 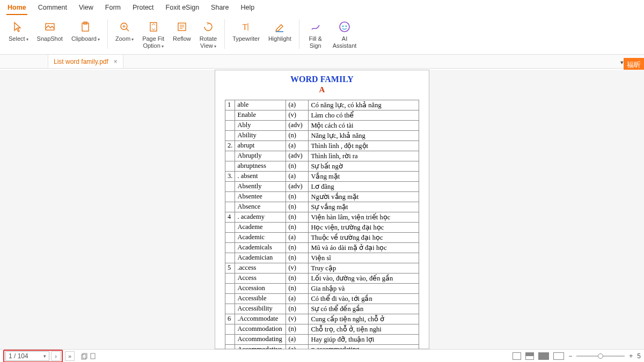 I want to click on cell-d: Một cách có tài, so click(x=364, y=125).